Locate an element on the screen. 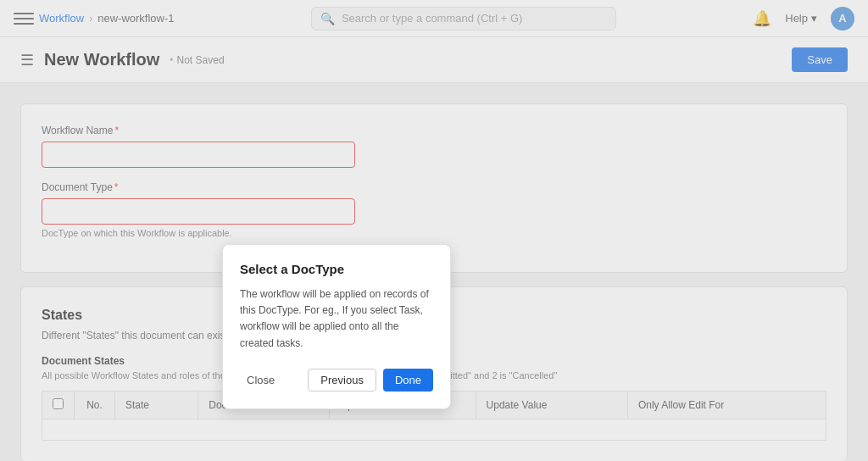 The width and height of the screenshot is (868, 461). topnav-right: 🔔 Help ▾ A is located at coordinates (804, 19).